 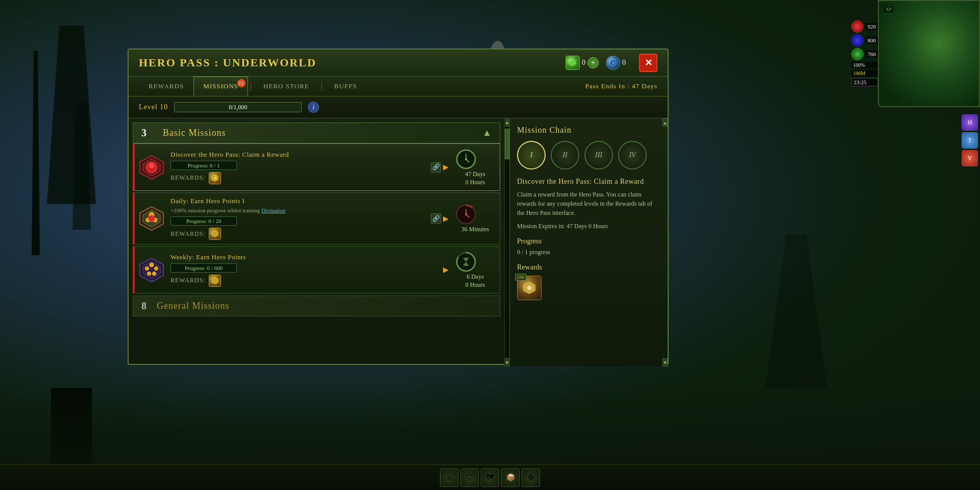 I want to click on arrow-weekly: ▶, so click(x=446, y=270).